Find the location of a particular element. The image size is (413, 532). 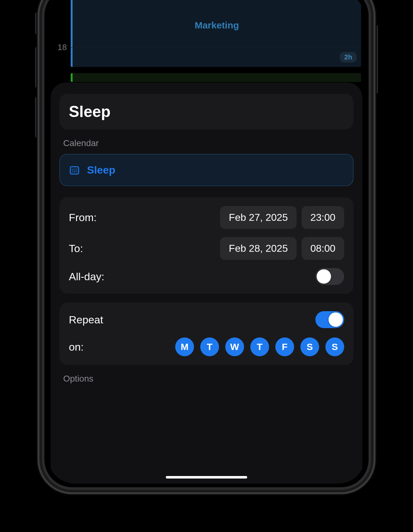

home-indicator is located at coordinates (206, 477).